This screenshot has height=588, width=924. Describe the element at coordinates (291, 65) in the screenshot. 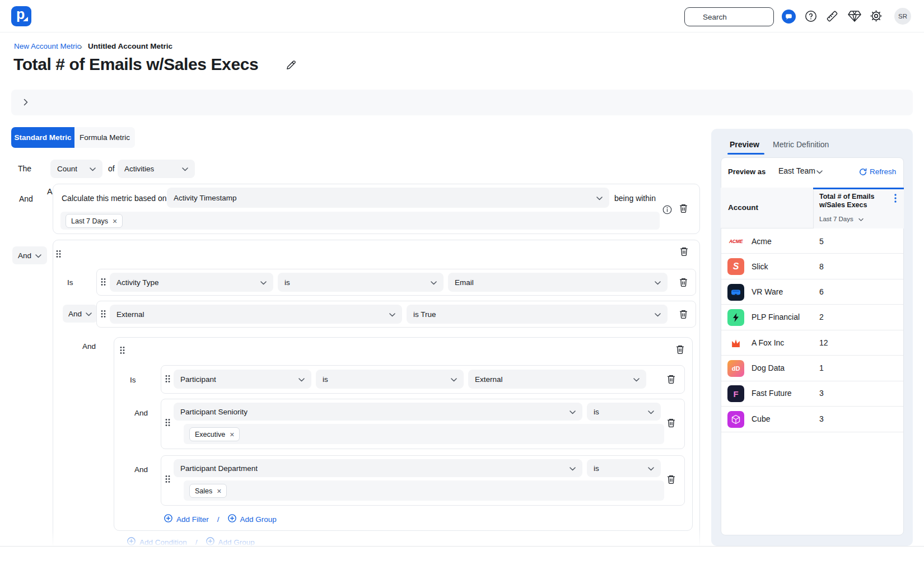

I see `edit-title-pencil-icon` at that location.